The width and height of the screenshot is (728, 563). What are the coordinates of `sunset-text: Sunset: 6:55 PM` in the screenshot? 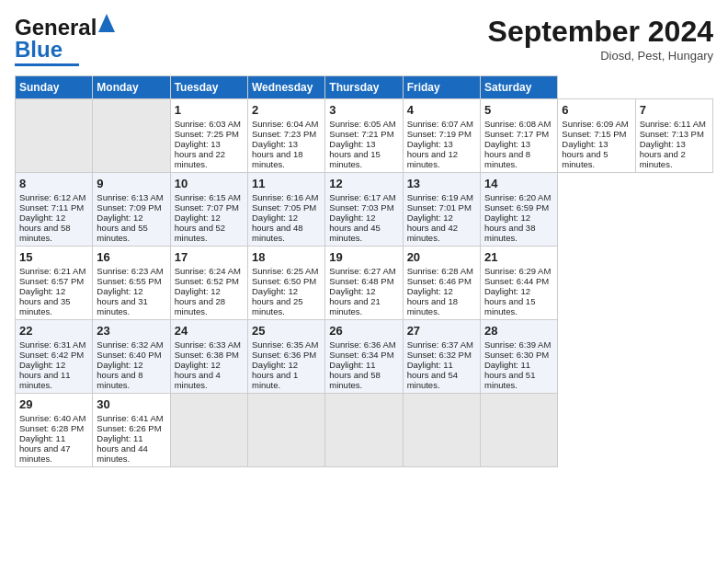 It's located at (129, 282).